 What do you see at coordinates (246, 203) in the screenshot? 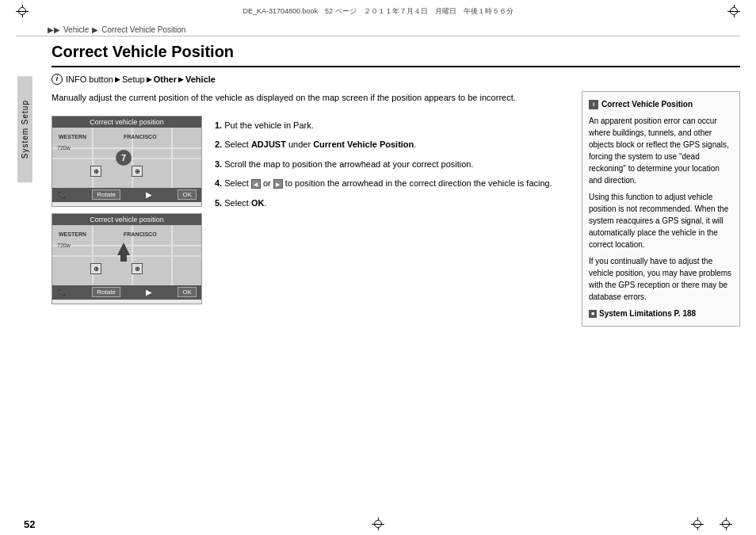
I see `step-5-text: Select OK.` at bounding box center [246, 203].